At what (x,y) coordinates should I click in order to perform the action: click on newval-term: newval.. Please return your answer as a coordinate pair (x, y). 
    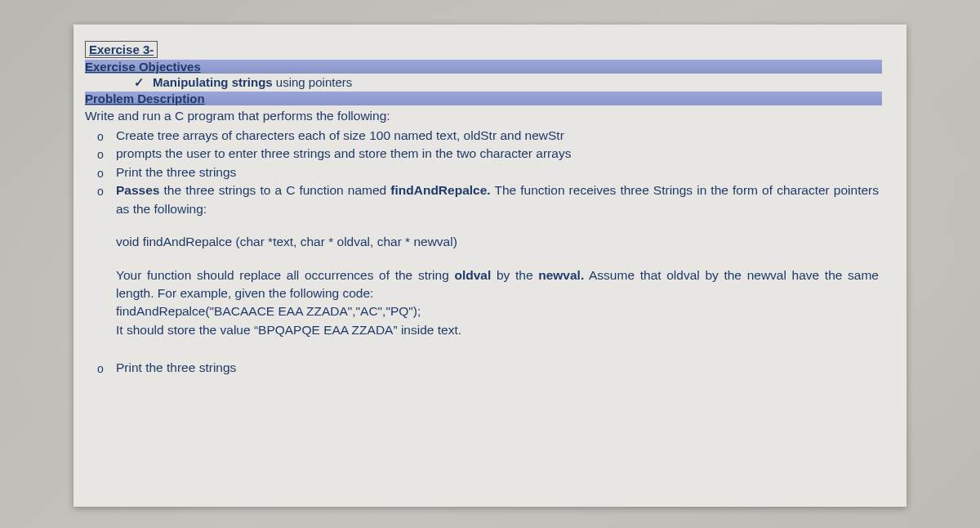
    Looking at the image, I should click on (561, 275).